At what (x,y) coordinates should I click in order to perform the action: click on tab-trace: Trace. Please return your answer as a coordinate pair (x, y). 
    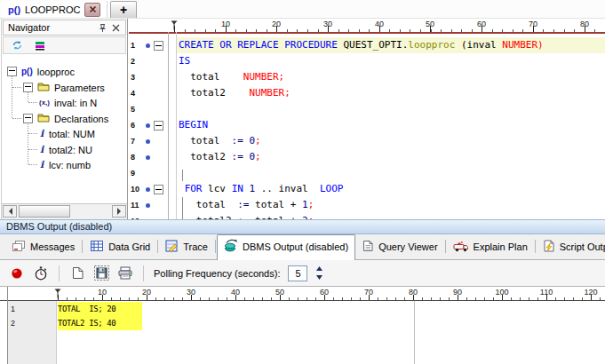
    Looking at the image, I should click on (187, 248).